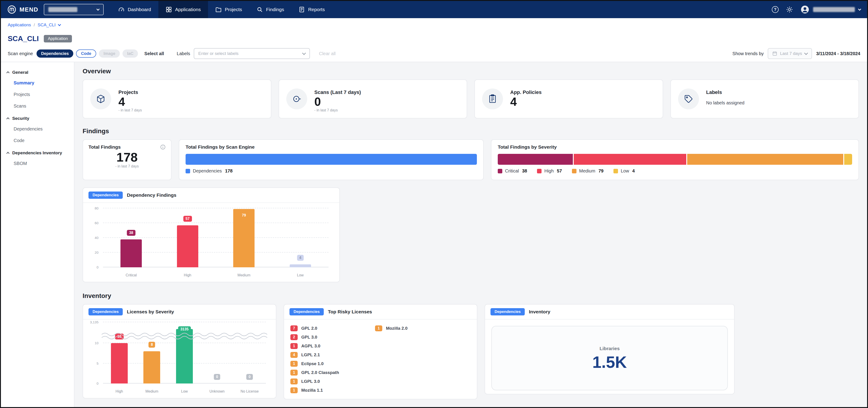  What do you see at coordinates (587, 171) in the screenshot?
I see `legend-label: Medium` at bounding box center [587, 171].